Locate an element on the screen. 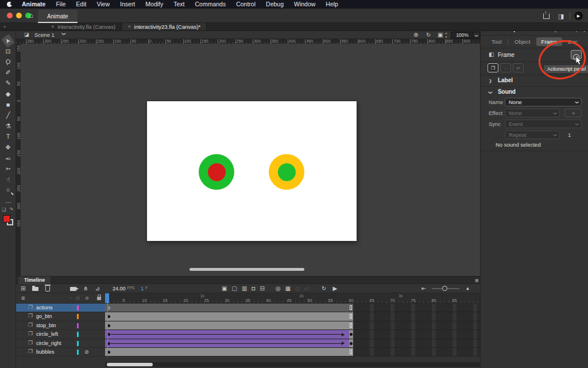  subtab-frame: Frame is located at coordinates (549, 41).